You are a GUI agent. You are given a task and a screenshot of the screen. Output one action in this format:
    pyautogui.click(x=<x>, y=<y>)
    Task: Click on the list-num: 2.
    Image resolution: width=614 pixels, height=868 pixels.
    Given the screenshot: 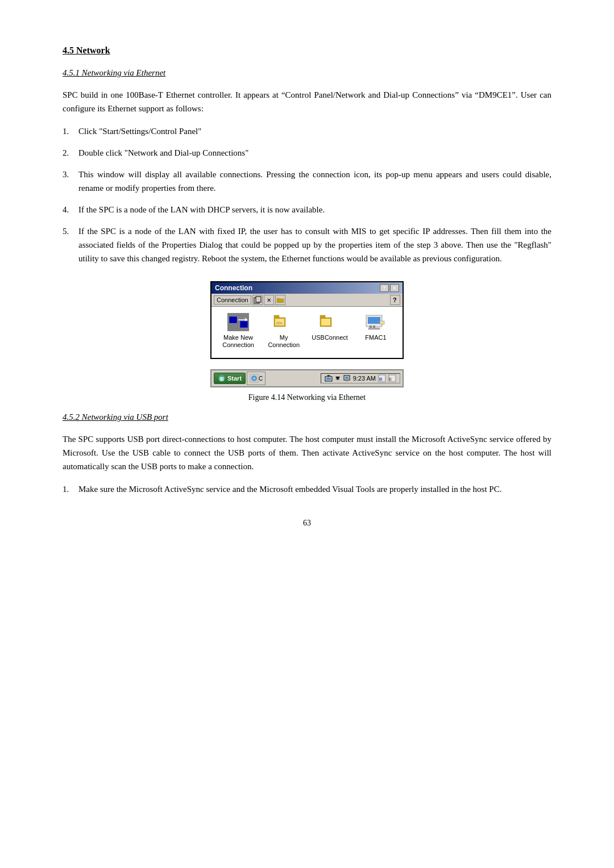 What is the action you would take?
    pyautogui.click(x=70, y=153)
    